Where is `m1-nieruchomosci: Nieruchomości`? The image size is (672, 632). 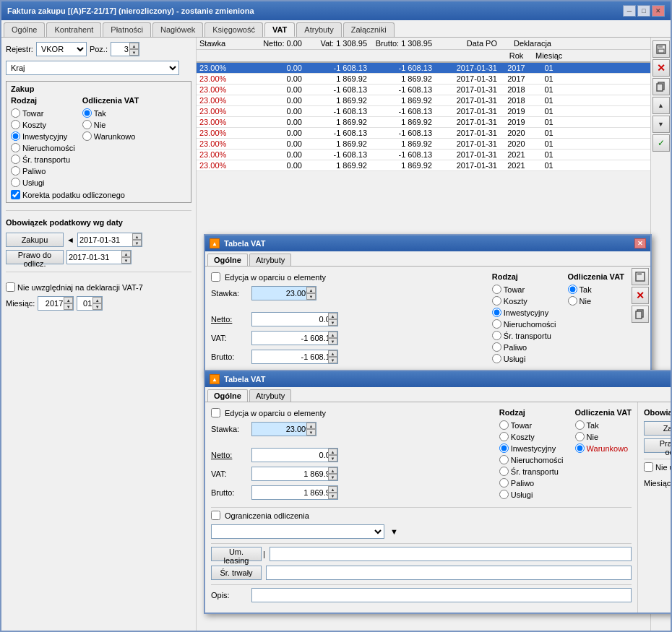
m1-nieruchomosci: Nieruchomości is located at coordinates (525, 324).